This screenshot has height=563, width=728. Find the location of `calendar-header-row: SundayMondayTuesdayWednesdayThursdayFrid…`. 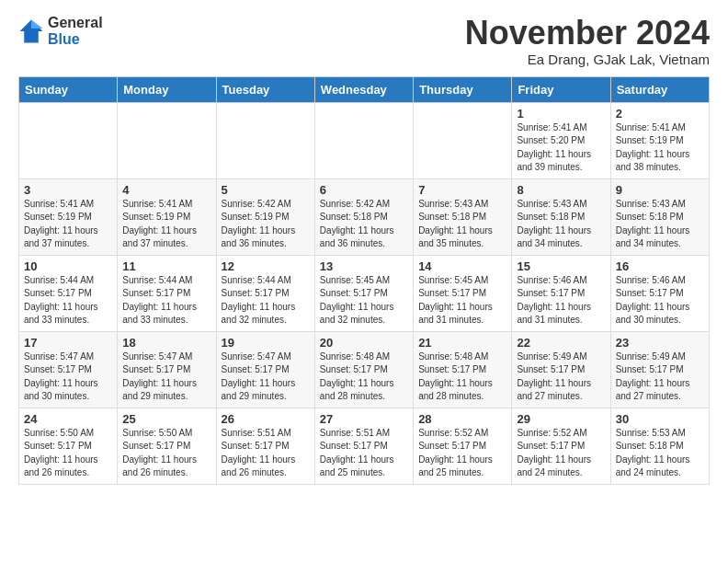

calendar-header-row: SundayMondayTuesdayWednesdayThursdayFrid… is located at coordinates (364, 89).